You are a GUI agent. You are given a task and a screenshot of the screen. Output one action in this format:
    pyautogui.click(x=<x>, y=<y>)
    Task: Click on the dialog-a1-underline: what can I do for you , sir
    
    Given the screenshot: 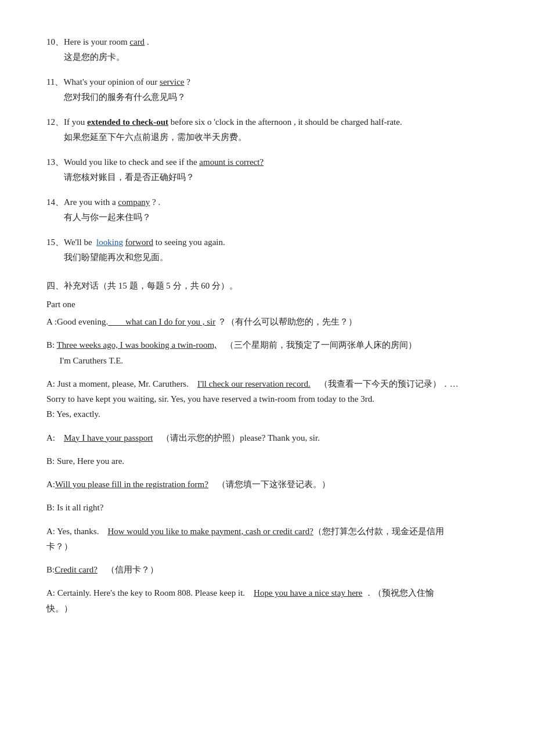 What is the action you would take?
    pyautogui.click(x=161, y=322)
    